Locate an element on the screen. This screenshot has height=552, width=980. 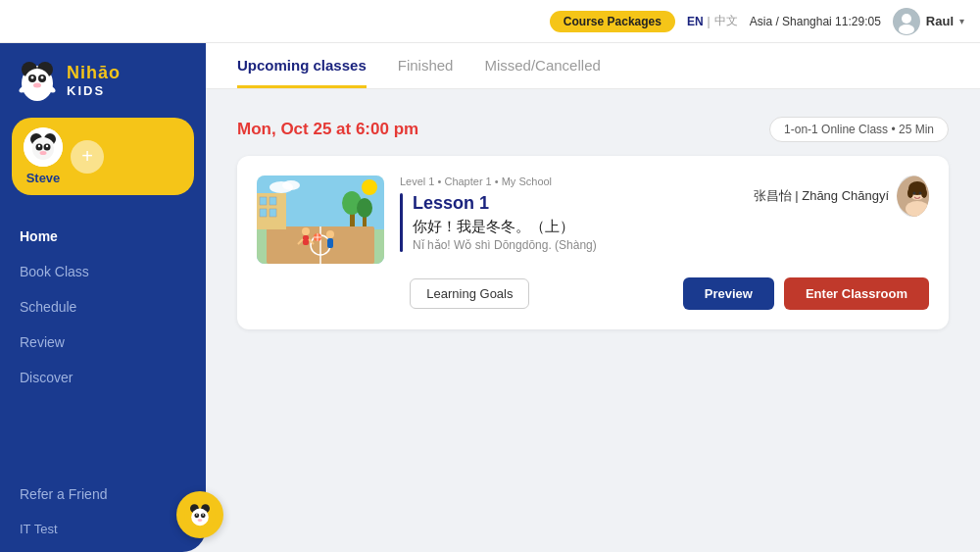
lesson-thumbnail is located at coordinates (320, 220).